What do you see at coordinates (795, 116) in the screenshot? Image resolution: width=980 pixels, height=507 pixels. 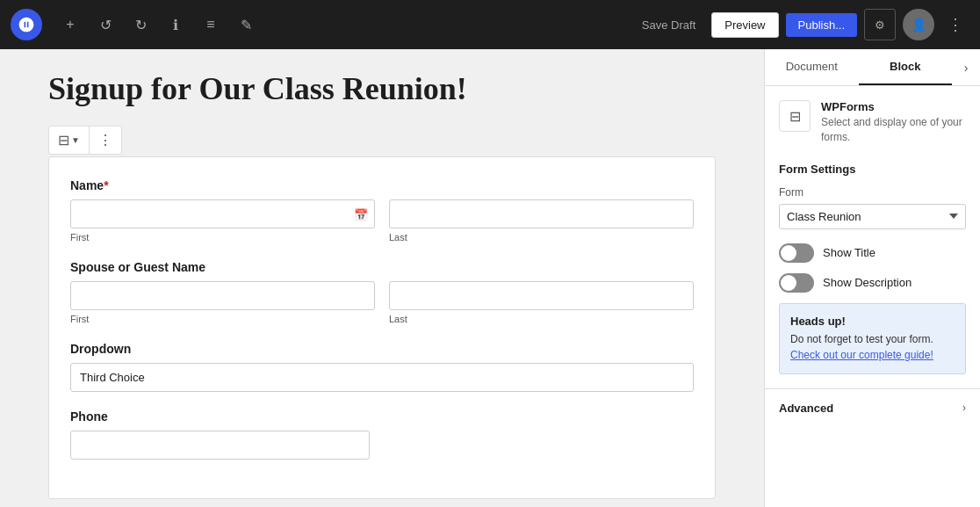 I see `wpforms-block-icon: ⊟` at bounding box center [795, 116].